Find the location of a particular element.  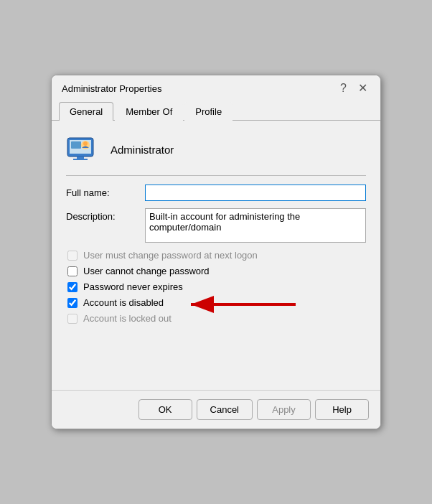

ok-button: OK is located at coordinates (165, 409).